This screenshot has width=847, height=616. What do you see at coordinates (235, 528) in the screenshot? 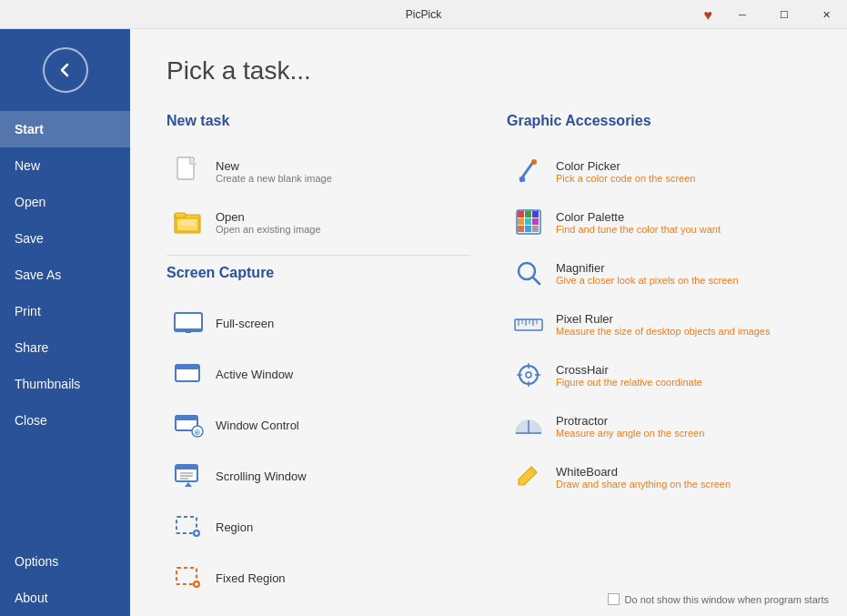
I see `region-text: Region` at bounding box center [235, 528].